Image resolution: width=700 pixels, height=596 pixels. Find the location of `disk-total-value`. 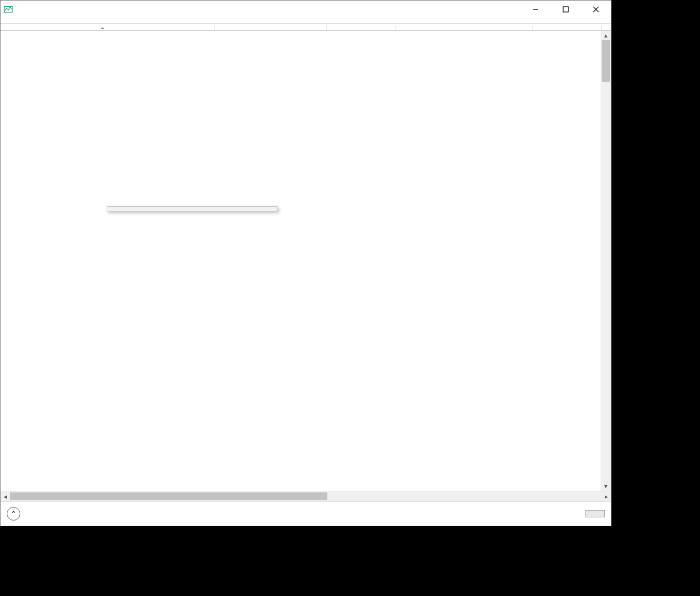

disk-total-value is located at coordinates (495, 26).